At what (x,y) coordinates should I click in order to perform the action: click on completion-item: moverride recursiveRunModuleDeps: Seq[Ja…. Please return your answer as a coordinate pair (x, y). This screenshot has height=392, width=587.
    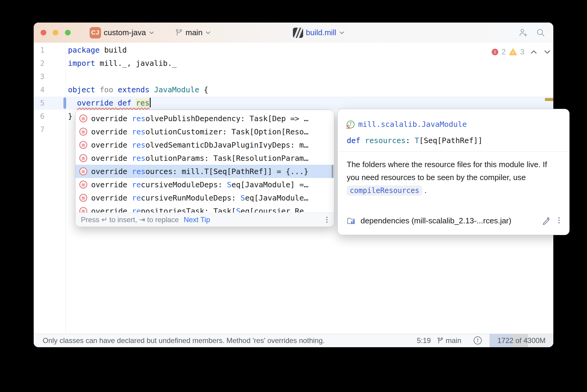
    Looking at the image, I should click on (205, 198).